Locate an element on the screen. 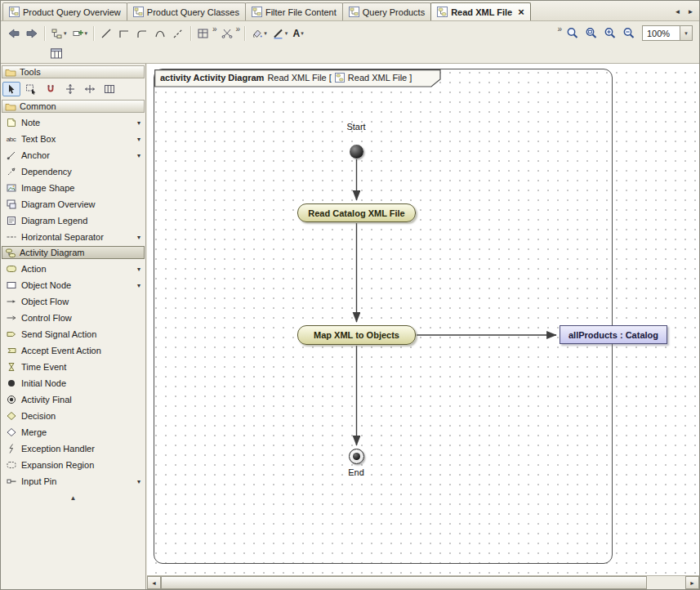 Image resolution: width=700 pixels, height=590 pixels. palette-item-exception-handler: Exception Handler is located at coordinates (74, 449).